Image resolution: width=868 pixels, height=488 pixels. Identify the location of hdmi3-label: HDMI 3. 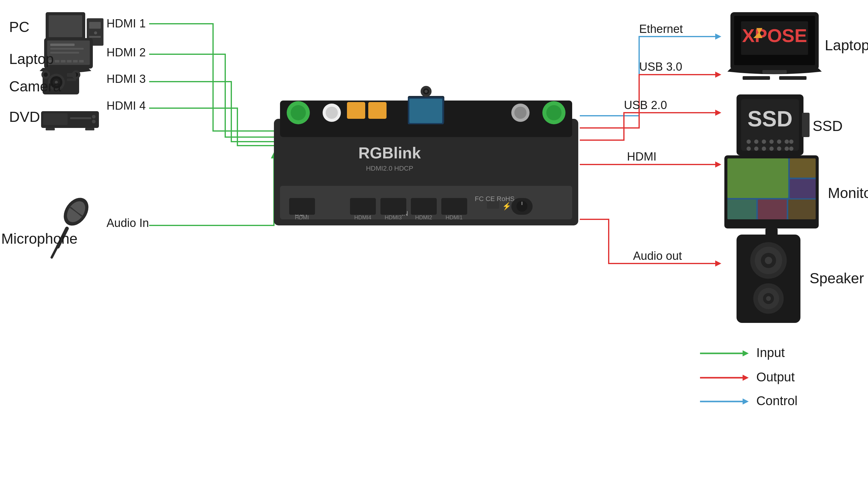
(126, 79).